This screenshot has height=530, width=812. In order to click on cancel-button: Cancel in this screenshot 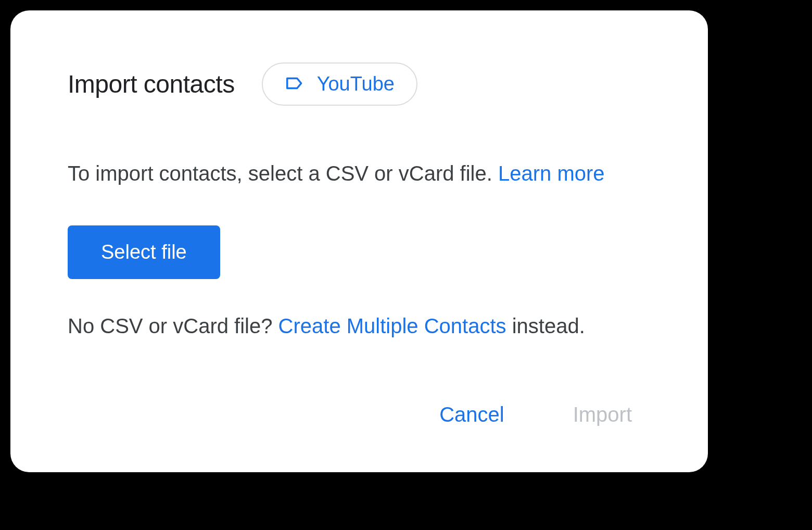, I will do `click(472, 414)`.